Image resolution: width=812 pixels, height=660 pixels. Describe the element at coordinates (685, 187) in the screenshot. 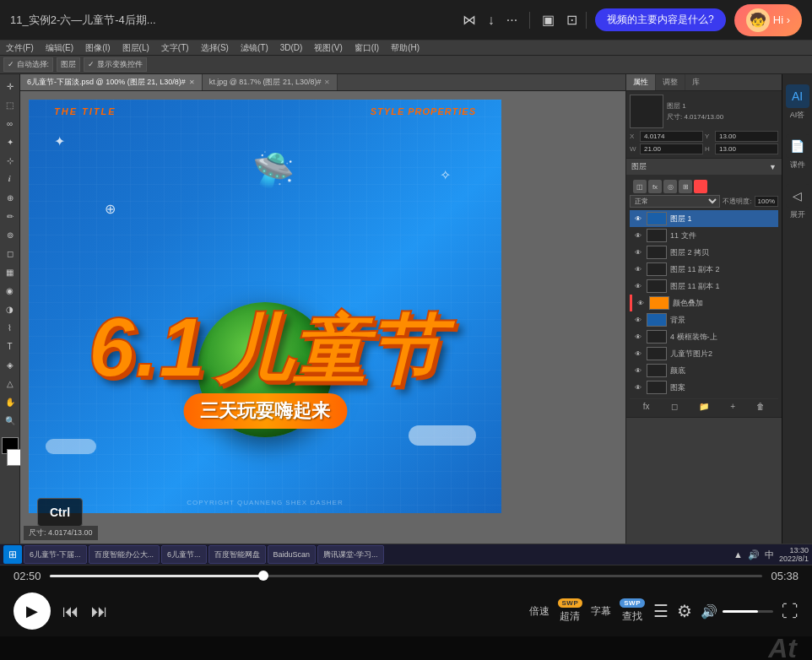

I see `filter-smart: ⊞` at that location.